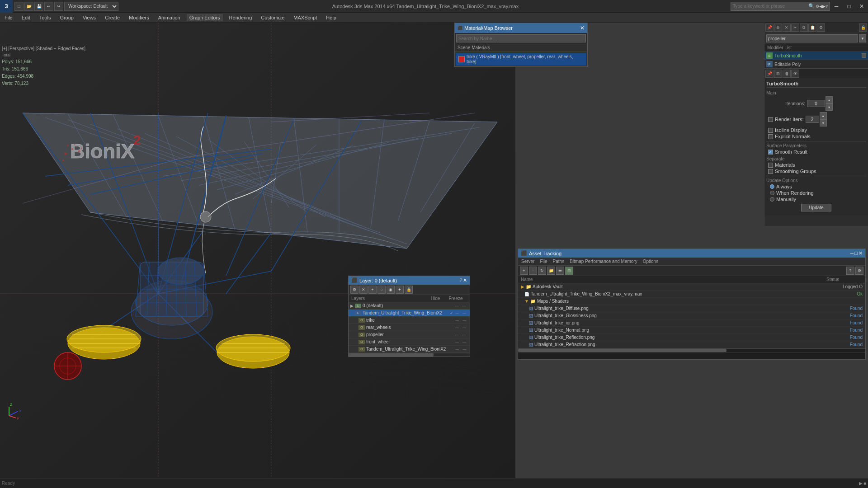 The image size is (868, 488). What do you see at coordinates (457, 305) in the screenshot?
I see `layer-hide-0: ―` at bounding box center [457, 305].